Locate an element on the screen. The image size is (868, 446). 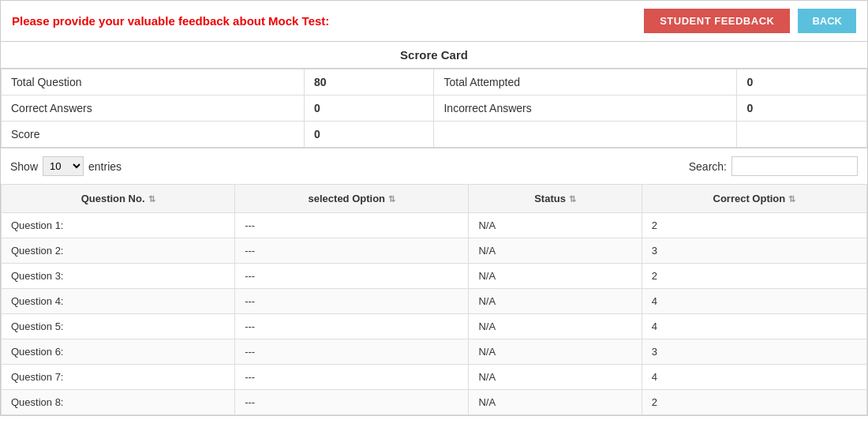
score-value: 80 is located at coordinates (369, 82).